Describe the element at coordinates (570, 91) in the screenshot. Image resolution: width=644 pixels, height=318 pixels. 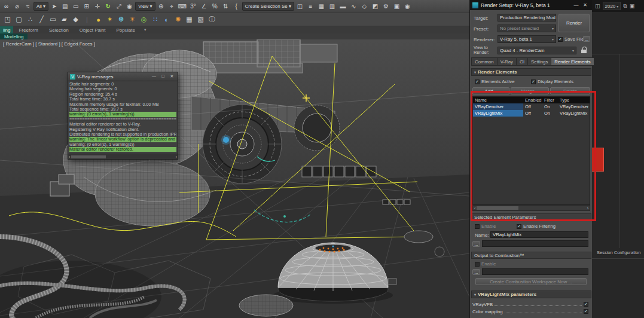
I see `delete-element-button: Delete` at that location.